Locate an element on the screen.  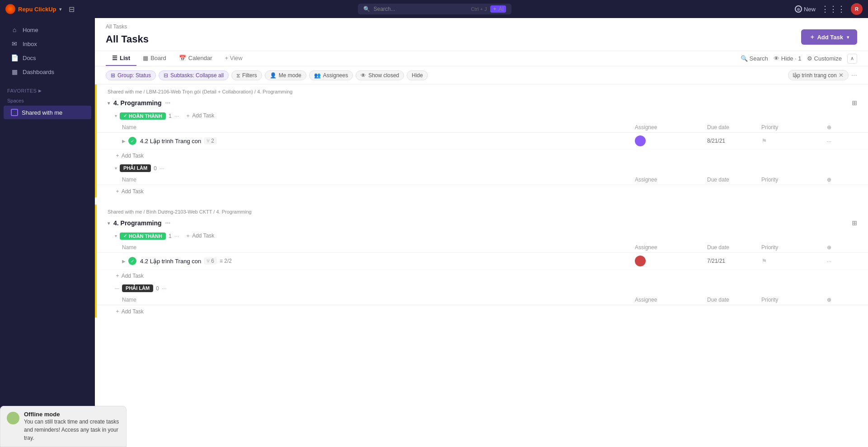
col-priority-2: Priority is located at coordinates (788, 247).